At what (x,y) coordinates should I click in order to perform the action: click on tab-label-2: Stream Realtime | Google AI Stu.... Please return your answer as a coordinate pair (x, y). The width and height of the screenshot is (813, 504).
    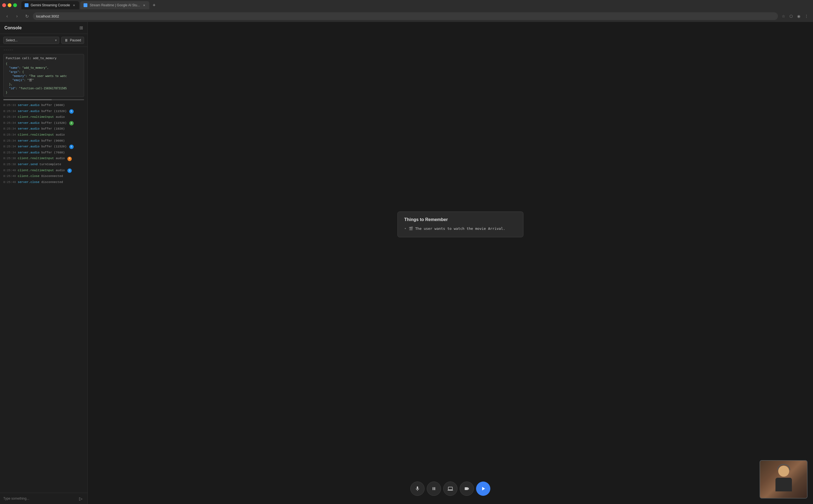
    Looking at the image, I should click on (115, 5).